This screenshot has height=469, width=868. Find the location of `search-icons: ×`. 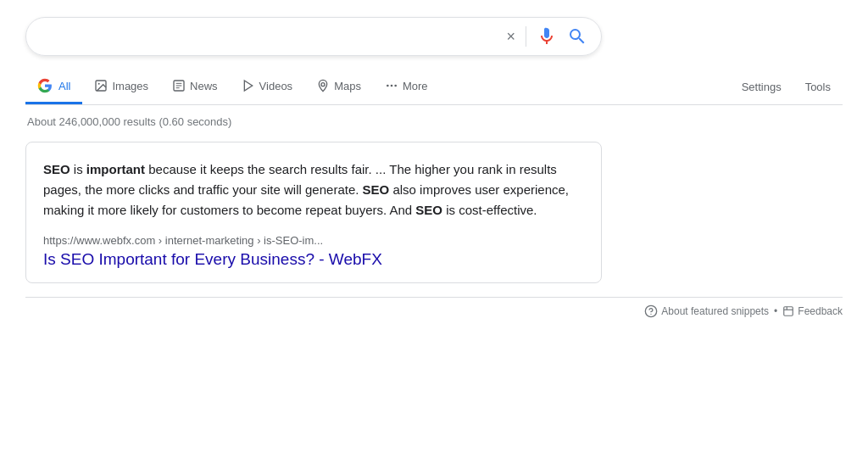

search-icons: × is located at coordinates (547, 36).